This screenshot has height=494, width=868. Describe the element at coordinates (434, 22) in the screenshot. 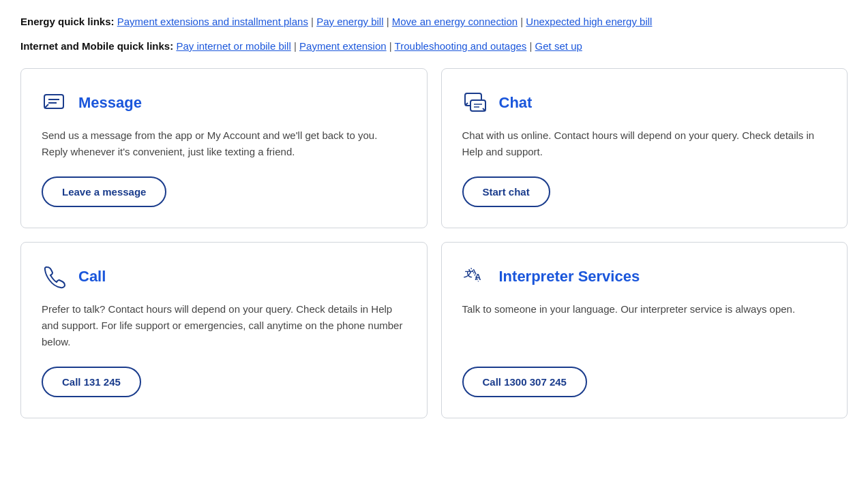

I see `energy-quick-links: Energy quick links: Payment extensions a…` at that location.